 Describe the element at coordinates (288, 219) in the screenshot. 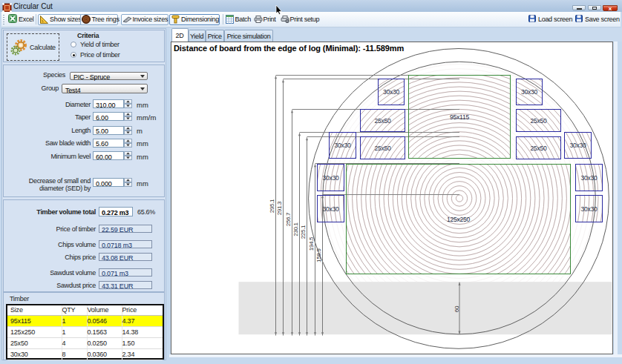

I see `svg-text: 256.7` at that location.